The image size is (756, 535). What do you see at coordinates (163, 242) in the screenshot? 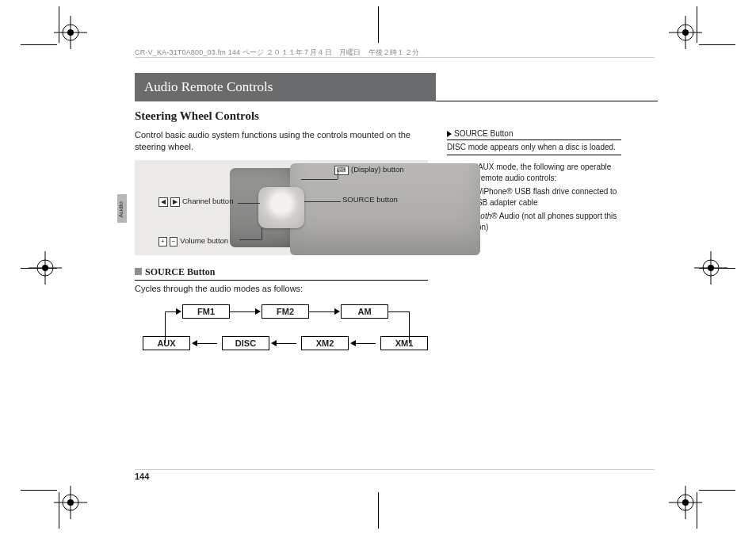
I see `volume-plus-icon: +` at bounding box center [163, 242].